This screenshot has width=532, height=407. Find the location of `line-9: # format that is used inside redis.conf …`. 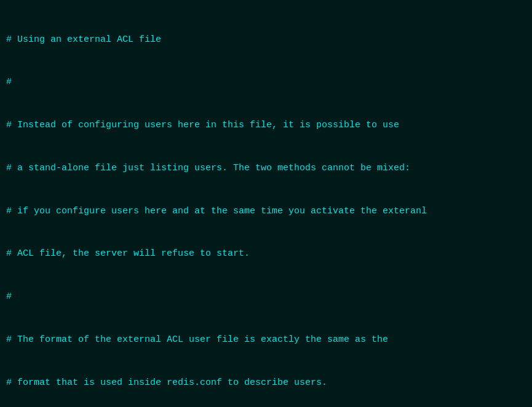

line-9: # format that is used inside redis.conf … is located at coordinates (266, 382).